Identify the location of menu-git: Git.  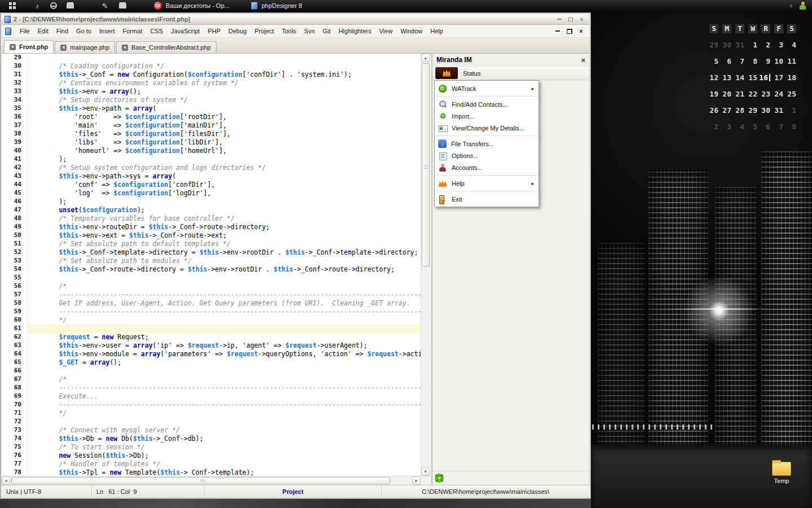
(326, 31).